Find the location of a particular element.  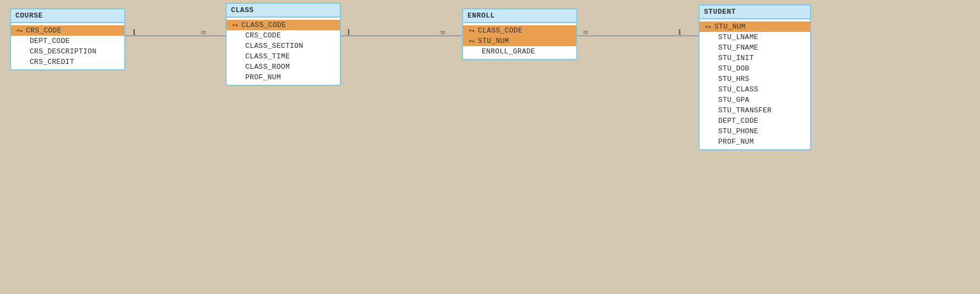

field-enroll-stu_num: 🗝STU_NUM is located at coordinates (520, 41).